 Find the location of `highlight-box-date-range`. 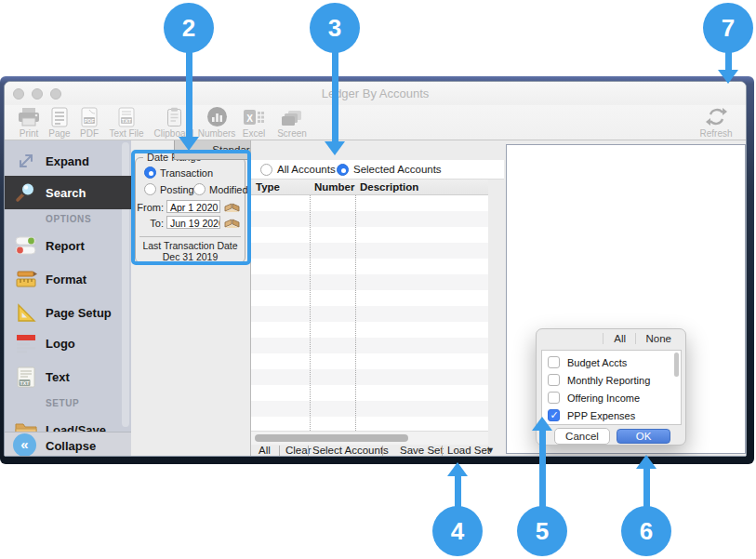

highlight-box-date-range is located at coordinates (192, 207).